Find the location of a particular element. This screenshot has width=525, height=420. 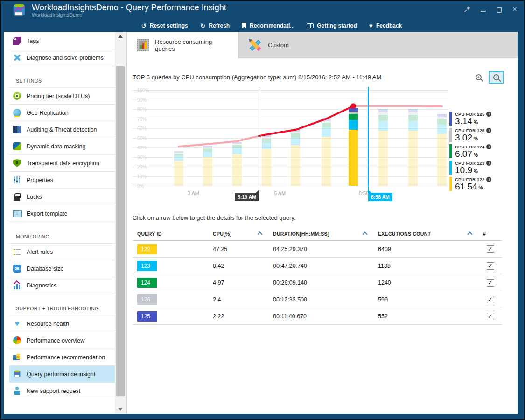

pin-icon is located at coordinates (467, 9).